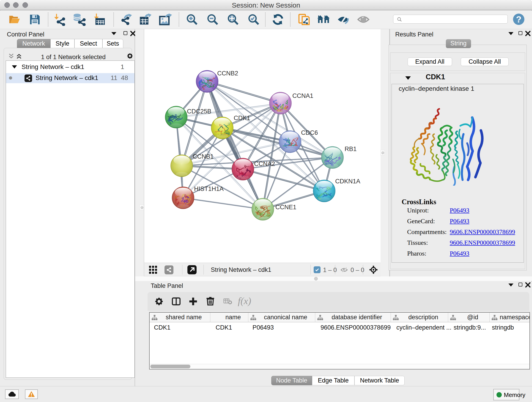 The height and width of the screenshot is (402, 532). Describe the element at coordinates (199, 111) in the screenshot. I see `svg-text: CDC25B` at that location.